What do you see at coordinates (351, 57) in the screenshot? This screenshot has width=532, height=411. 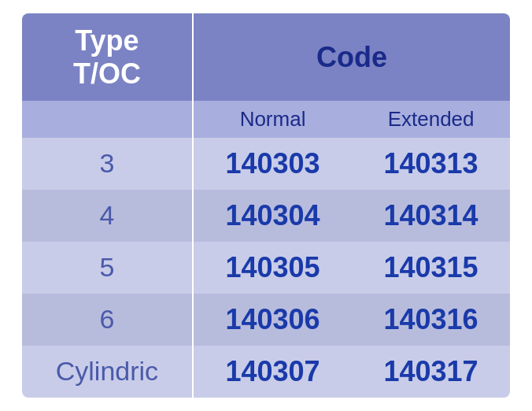 I see `code-header: Code` at bounding box center [351, 57].